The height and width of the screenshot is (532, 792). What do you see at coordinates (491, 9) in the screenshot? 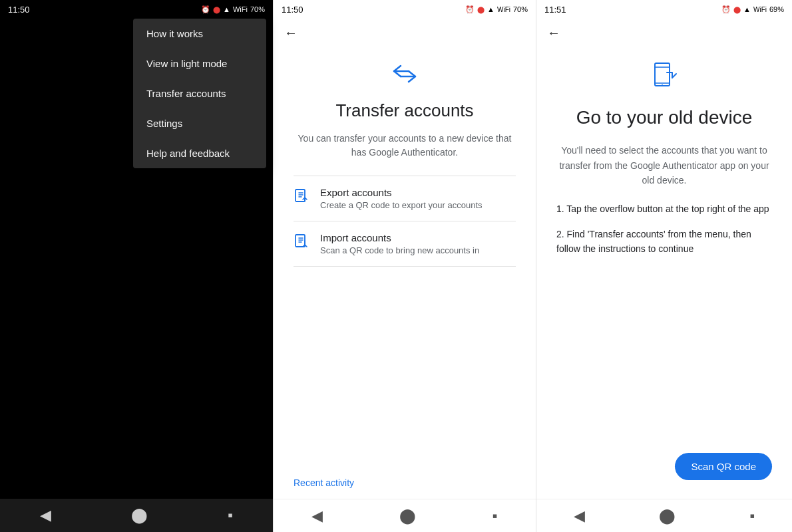
I see `signal-icon-p2: ▲` at bounding box center [491, 9].